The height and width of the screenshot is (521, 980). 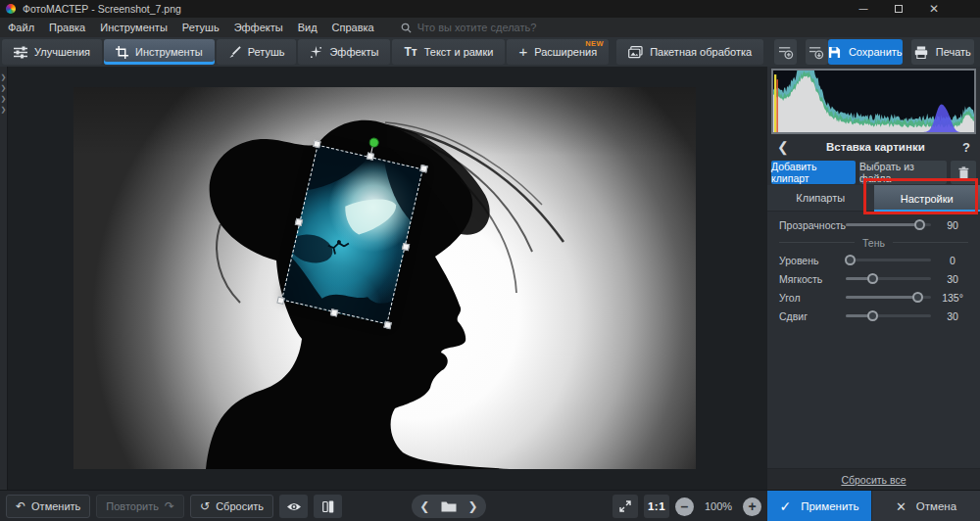 What do you see at coordinates (819, 505) in the screenshot?
I see `apply-button: ✓ Применить` at bounding box center [819, 505].